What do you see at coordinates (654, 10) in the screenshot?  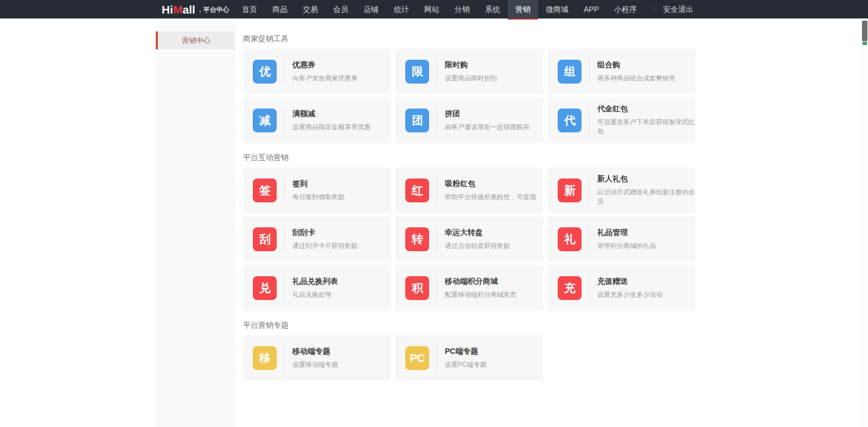 I see `nav-divider` at bounding box center [654, 10].